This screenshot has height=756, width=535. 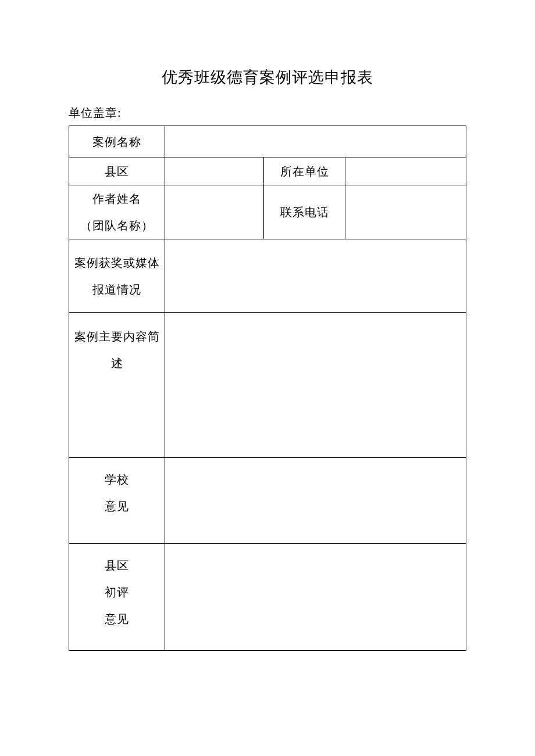 I want to click on award-label-line1: 案例获奖或媒体, so click(x=117, y=263).